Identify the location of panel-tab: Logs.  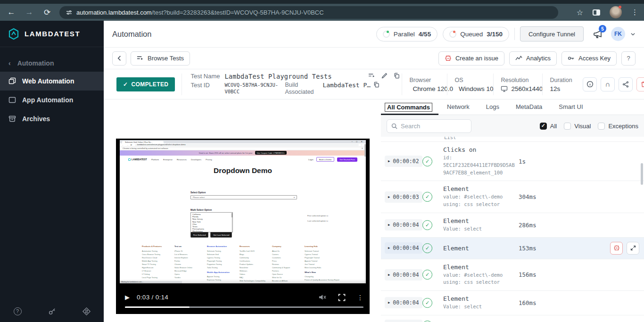
(493, 107).